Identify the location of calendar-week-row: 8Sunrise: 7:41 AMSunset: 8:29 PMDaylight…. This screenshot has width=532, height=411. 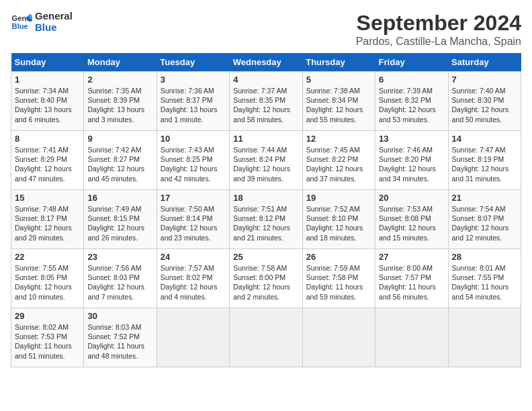
(266, 161).